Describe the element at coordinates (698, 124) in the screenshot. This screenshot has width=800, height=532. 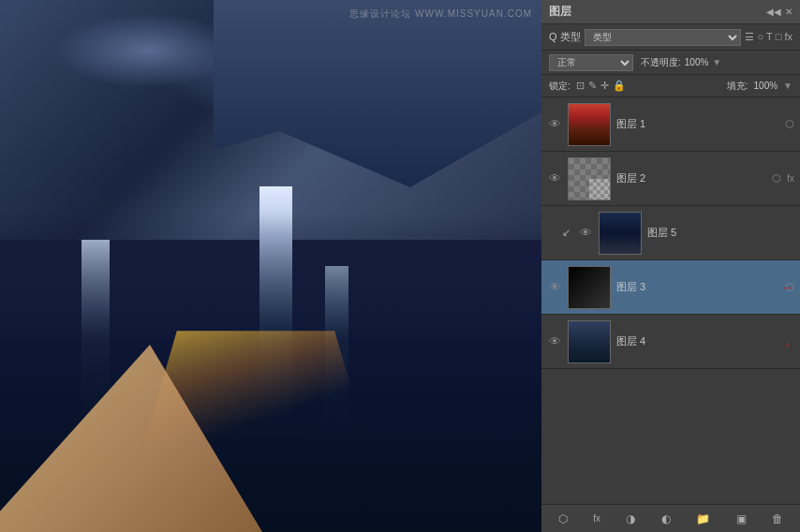
I see `layer-name-1: 图层 1` at that location.